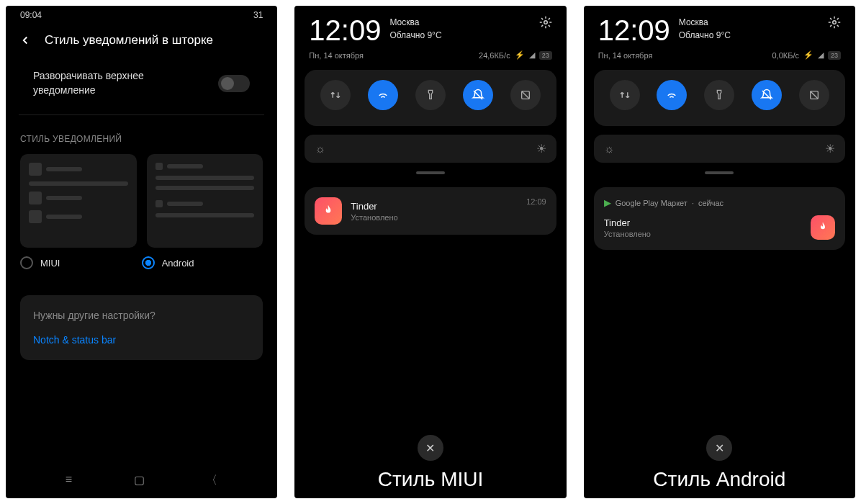 Image resolution: width=861 pixels, height=504 pixels. Describe the element at coordinates (720, 58) in the screenshot. I see `date-row: Пн, 14 октября 0,0КБ/с ⚡ ◢ 23` at that location.